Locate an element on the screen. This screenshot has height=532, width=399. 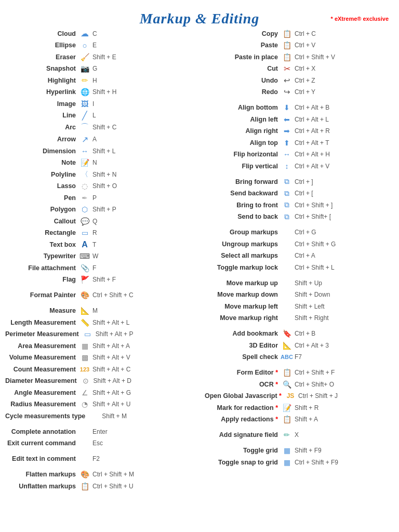
arrow-icon: ↗ is located at coordinates (85, 139).